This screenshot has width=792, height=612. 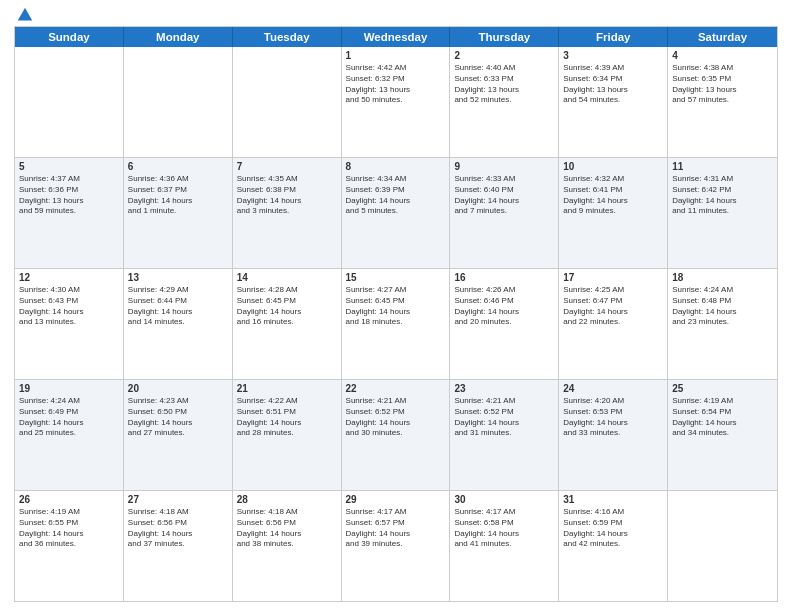 What do you see at coordinates (178, 196) in the screenshot?
I see `day-info: Sunrise: 4:36 AM Sunset: 6:37 PM Dayligh…` at bounding box center [178, 196].